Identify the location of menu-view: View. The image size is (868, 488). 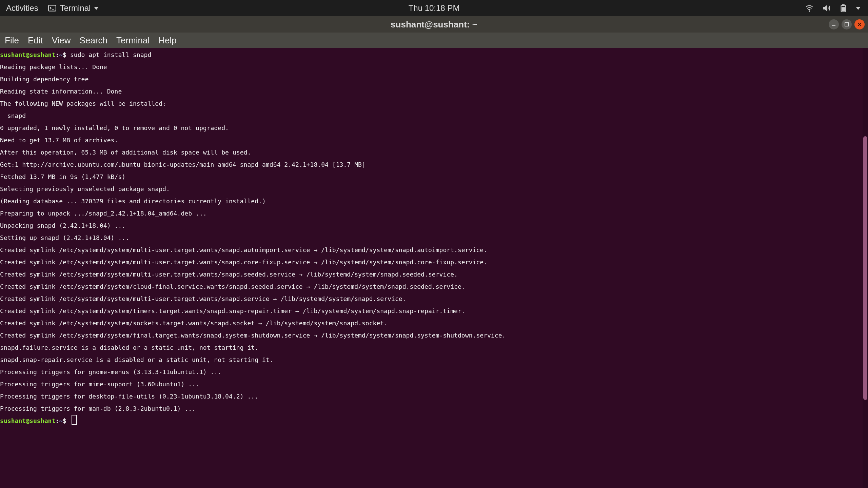
(61, 41).